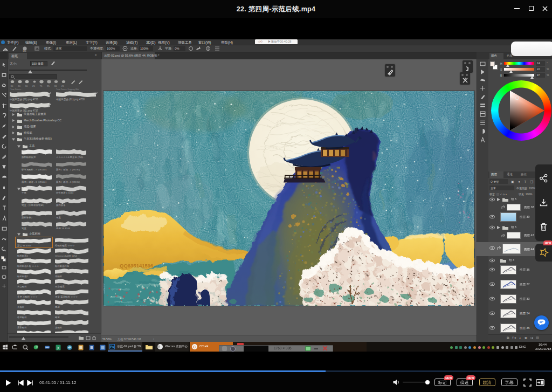  Describe the element at coordinates (59, 49) in the screenshot. I see `svg-text: 正常` at that location.